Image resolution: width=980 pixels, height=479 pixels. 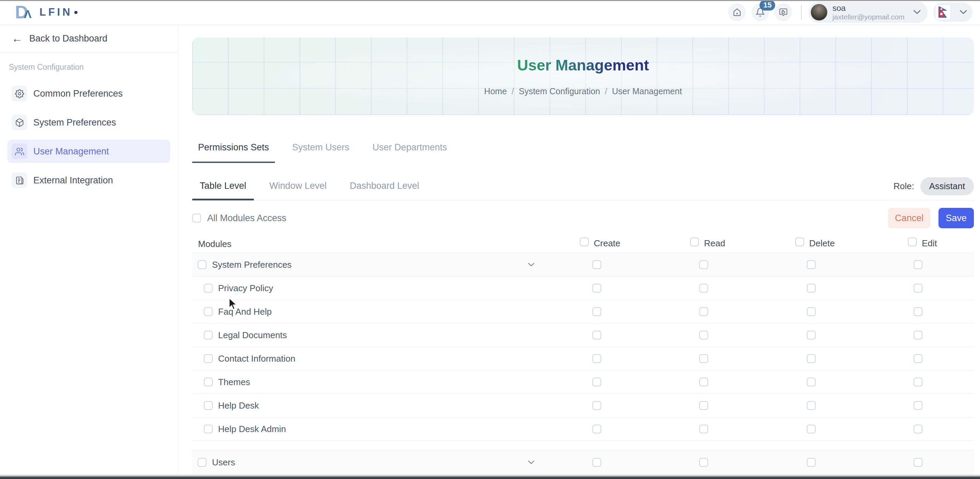 What do you see at coordinates (760, 12) in the screenshot?
I see `notifications-button: 15` at bounding box center [760, 12].